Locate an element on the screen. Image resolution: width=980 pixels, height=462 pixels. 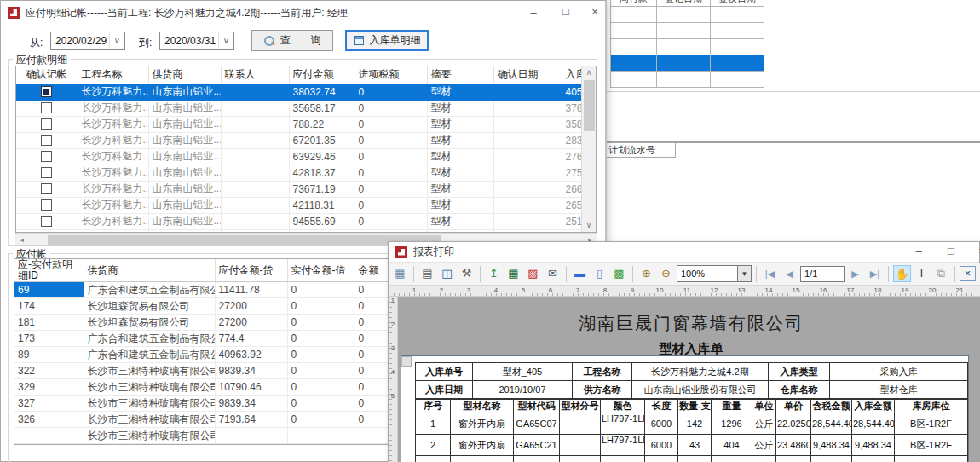
amount-cell: 63929.46 is located at coordinates (322, 157).